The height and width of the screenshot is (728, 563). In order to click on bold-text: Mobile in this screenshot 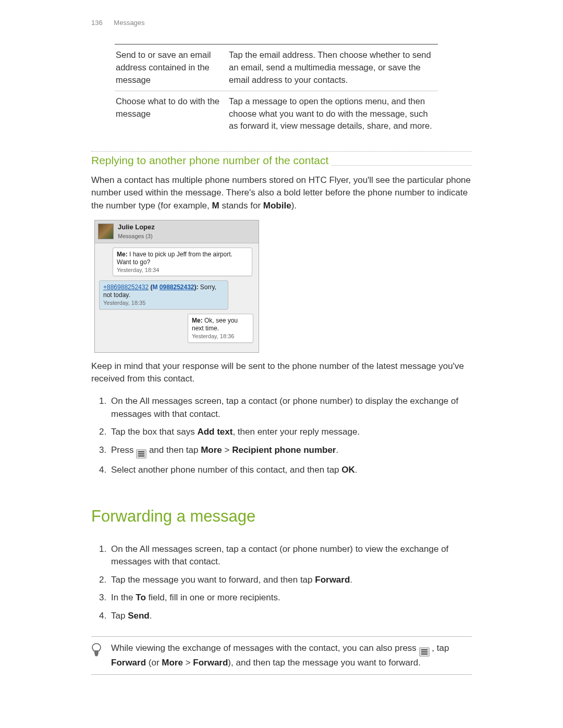, I will do `click(277, 205)`.